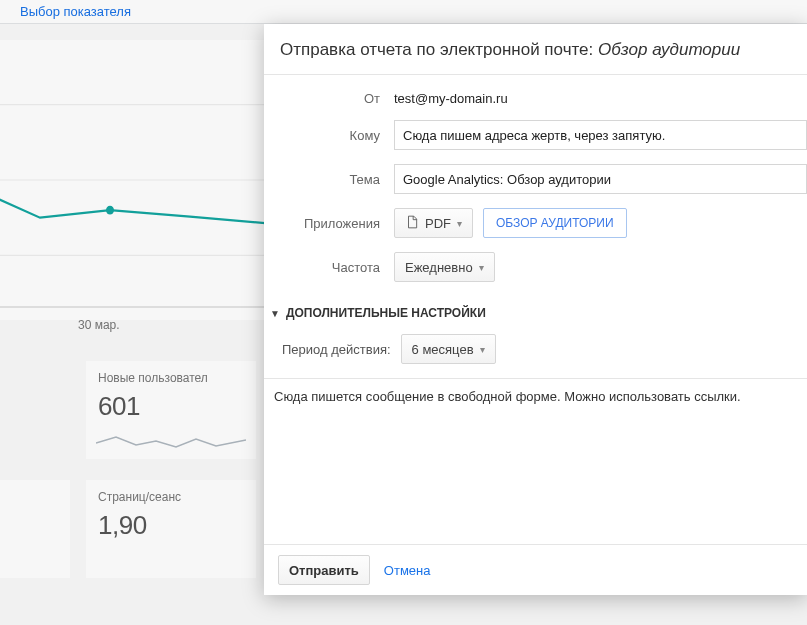  I want to click on row-subject: Тема, so click(536, 179).